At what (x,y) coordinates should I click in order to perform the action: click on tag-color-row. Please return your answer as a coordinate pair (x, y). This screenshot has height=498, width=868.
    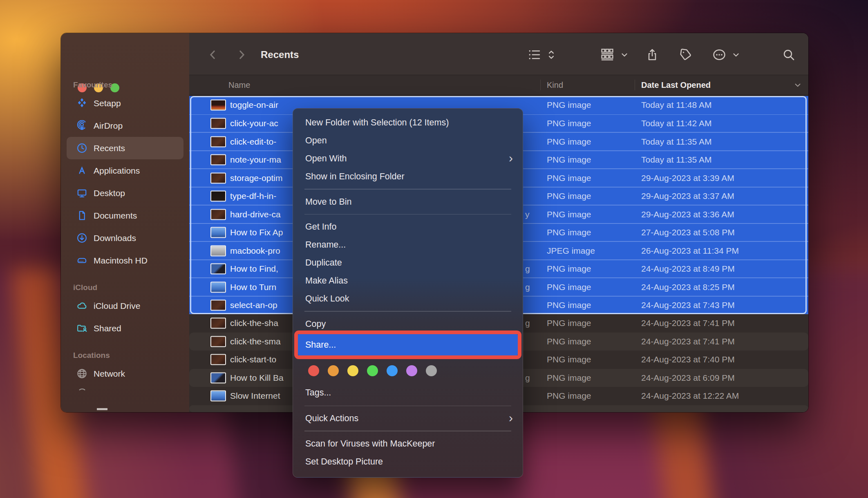
    Looking at the image, I should click on (408, 371).